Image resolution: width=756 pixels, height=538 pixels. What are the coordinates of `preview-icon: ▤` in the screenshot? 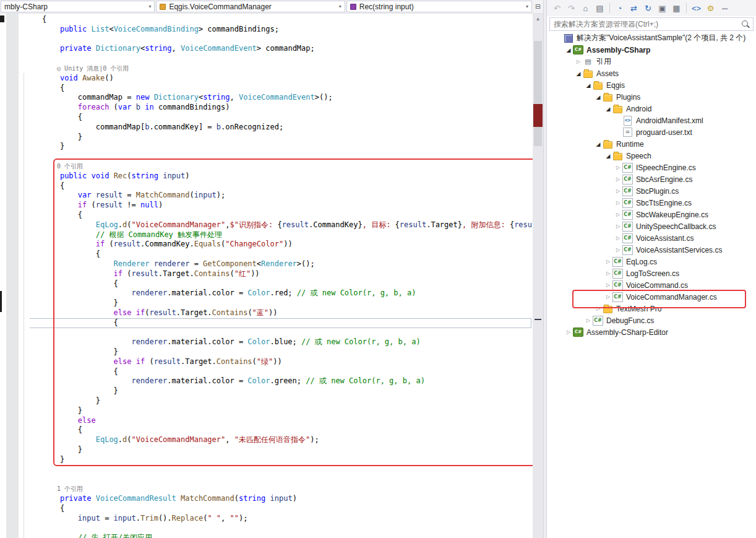 It's located at (600, 8).